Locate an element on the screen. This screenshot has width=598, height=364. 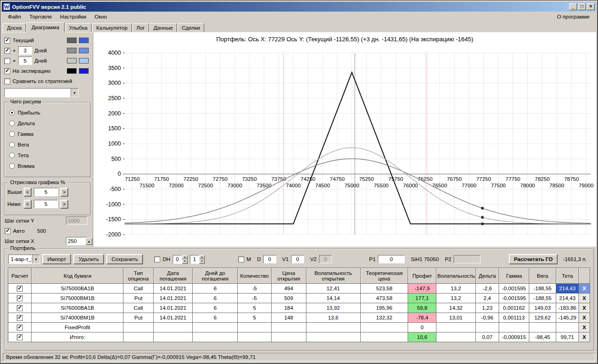
plus3-color2-swatch is located at coordinates (84, 51).